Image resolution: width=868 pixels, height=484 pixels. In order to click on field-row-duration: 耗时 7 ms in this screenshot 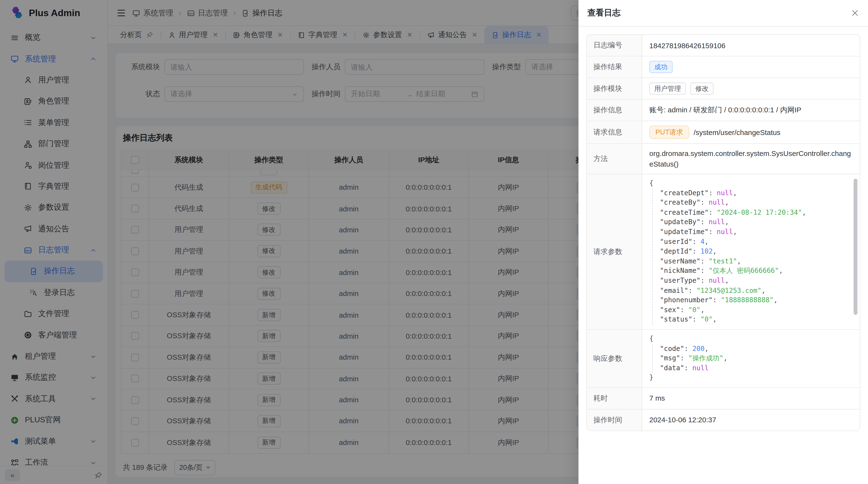, I will do `click(723, 399)`.